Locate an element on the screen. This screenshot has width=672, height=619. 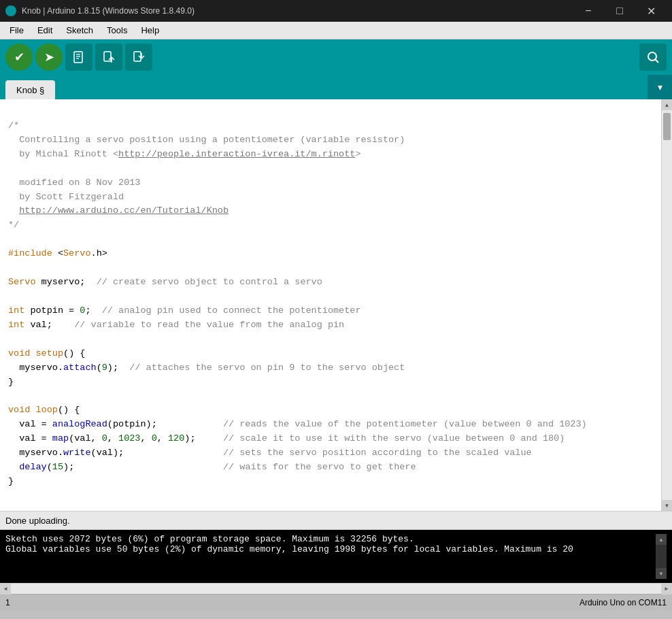
tab-bar: Knob § ▾ is located at coordinates (336, 87).